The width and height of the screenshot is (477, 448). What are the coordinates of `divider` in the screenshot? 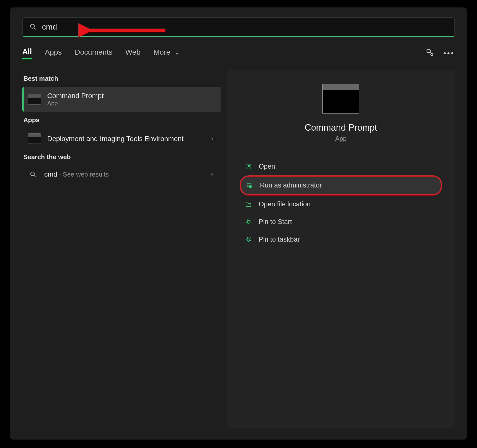 It's located at (341, 153).